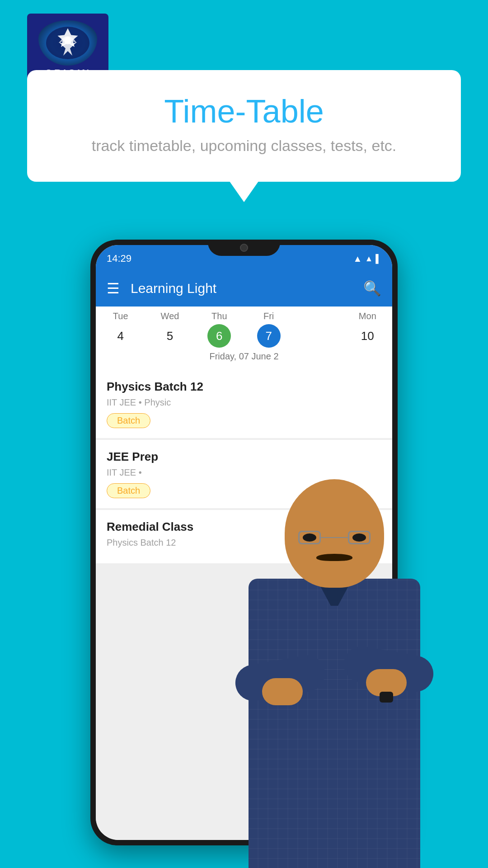 The image size is (488, 868). I want to click on schedule-item-1: Physics Batch 12 IIT JEE • Physic Batch, so click(244, 404).